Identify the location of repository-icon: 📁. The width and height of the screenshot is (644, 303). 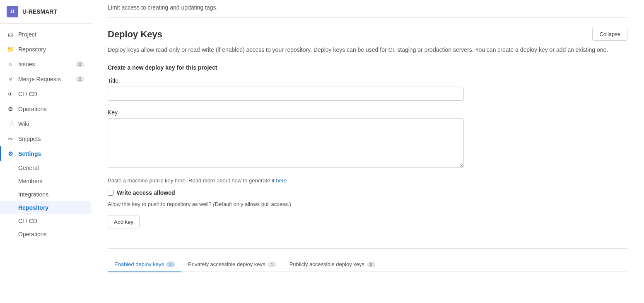
(10, 49).